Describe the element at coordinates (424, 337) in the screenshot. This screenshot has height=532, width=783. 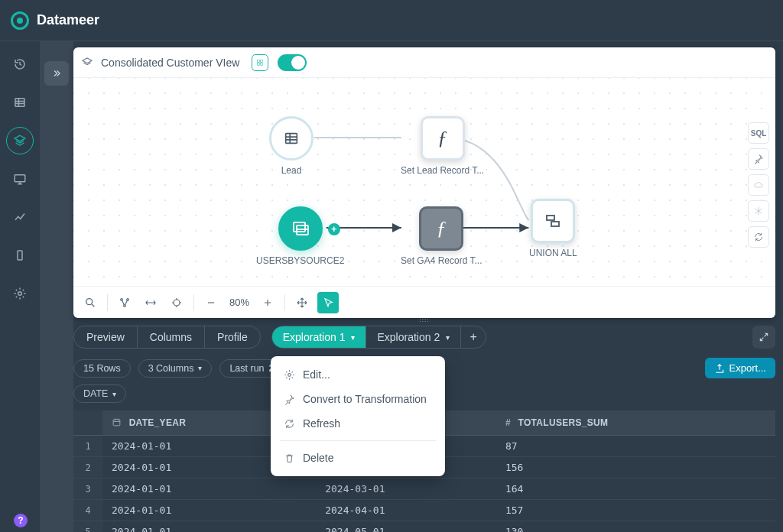
I see `results-tab-row: Preview Columns Profile Exploration 1 ▾ …` at that location.